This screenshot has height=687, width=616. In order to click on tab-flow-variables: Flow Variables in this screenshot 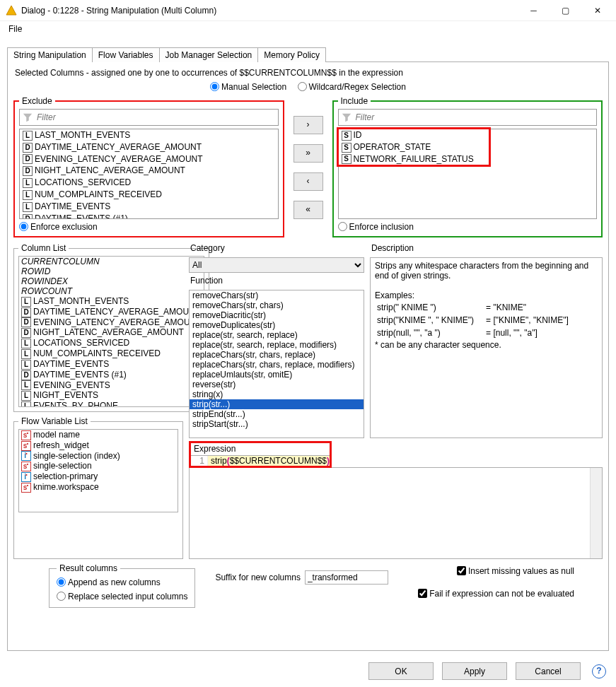, I will do `click(126, 55)`.